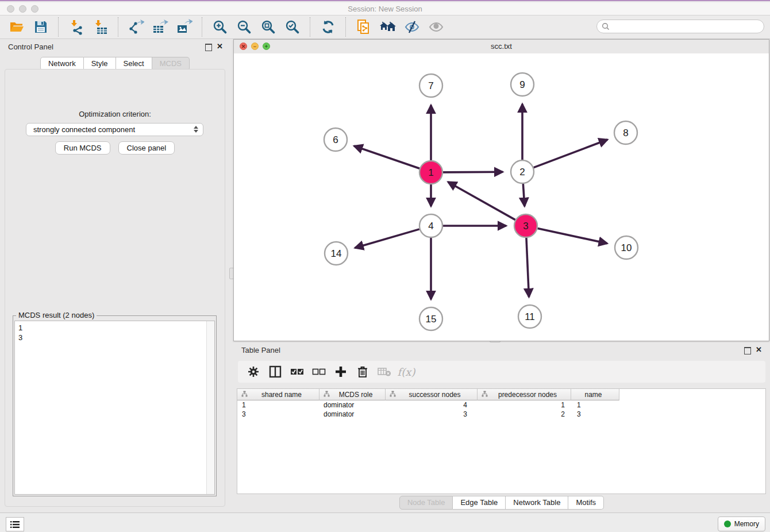 The image size is (770, 532). What do you see at coordinates (220, 47) in the screenshot?
I see `close-panel-button: ✕` at bounding box center [220, 47].